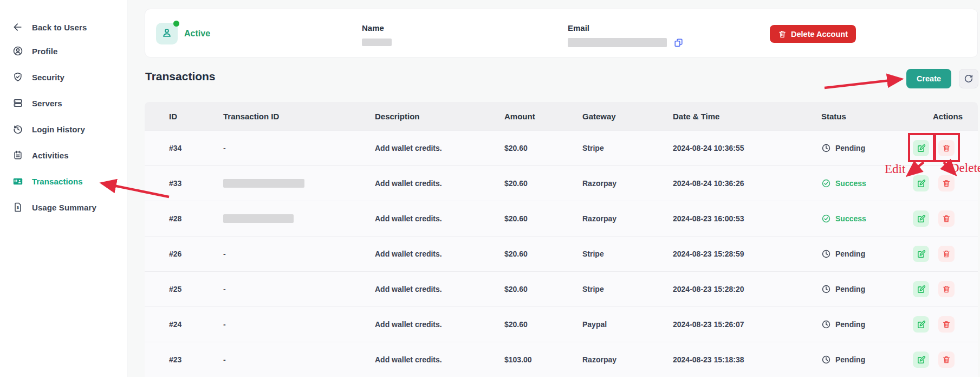  I want to click on sidebar-item-transactions: $ Transactions, so click(63, 181).